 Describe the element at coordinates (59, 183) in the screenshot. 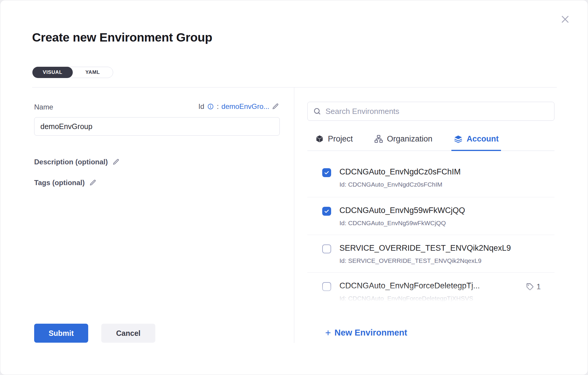

I see `tags-label: Tags (optional)` at that location.